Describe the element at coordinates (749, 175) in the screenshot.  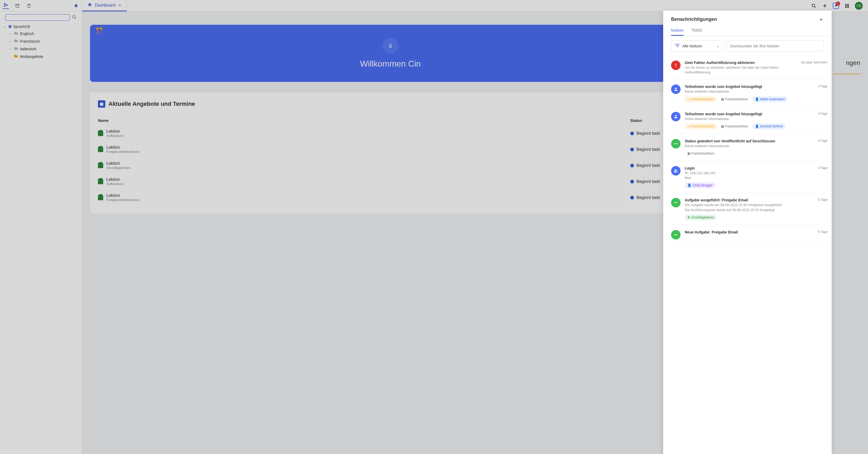
I see `notification-description: IP: 109.202.196.242Moz` at that location.